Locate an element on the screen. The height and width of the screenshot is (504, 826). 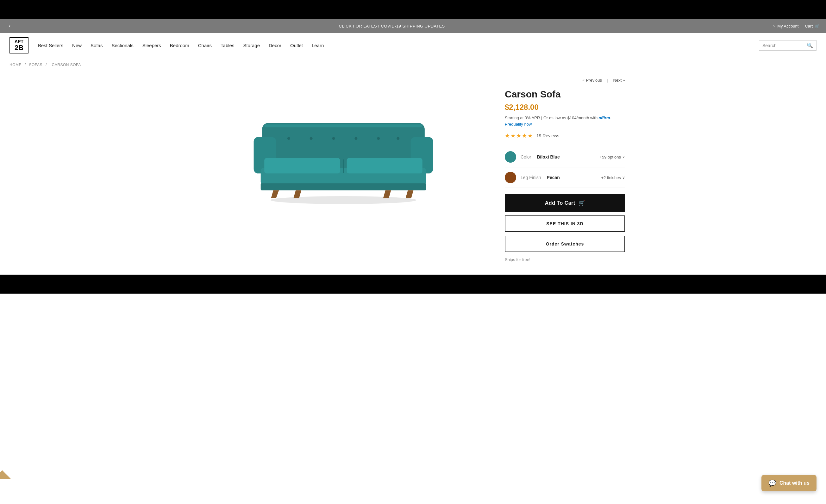
product-title: Carson Sofa is located at coordinates (565, 94).